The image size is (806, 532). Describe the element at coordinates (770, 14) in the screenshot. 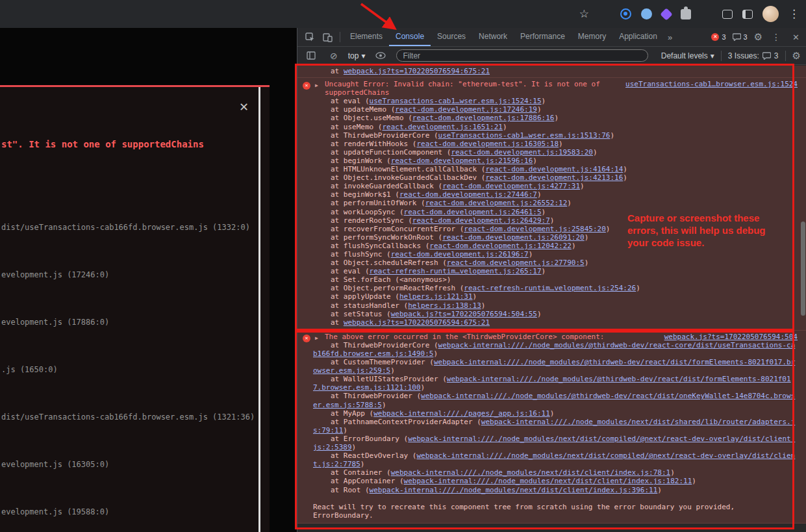

I see `profile-avatar` at that location.